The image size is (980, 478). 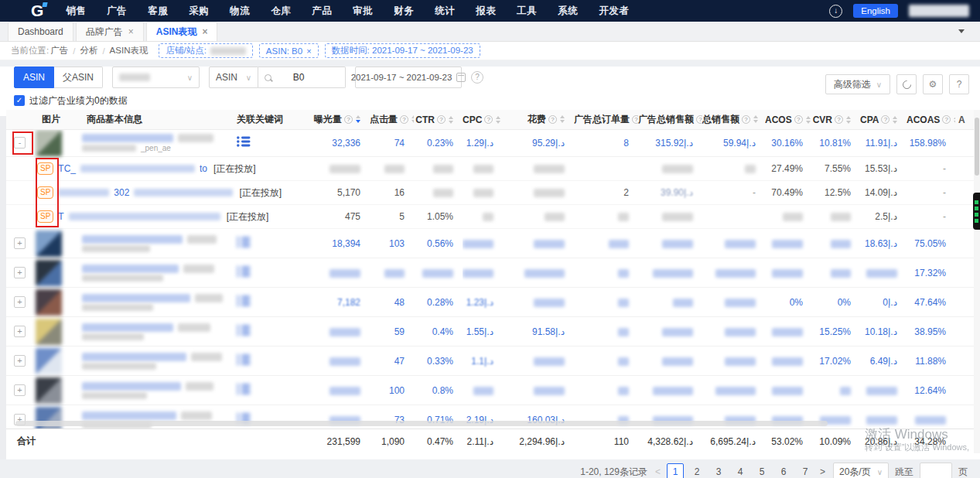 What do you see at coordinates (336, 119) in the screenshot?
I see `column-header: 曝光量?` at bounding box center [336, 119].